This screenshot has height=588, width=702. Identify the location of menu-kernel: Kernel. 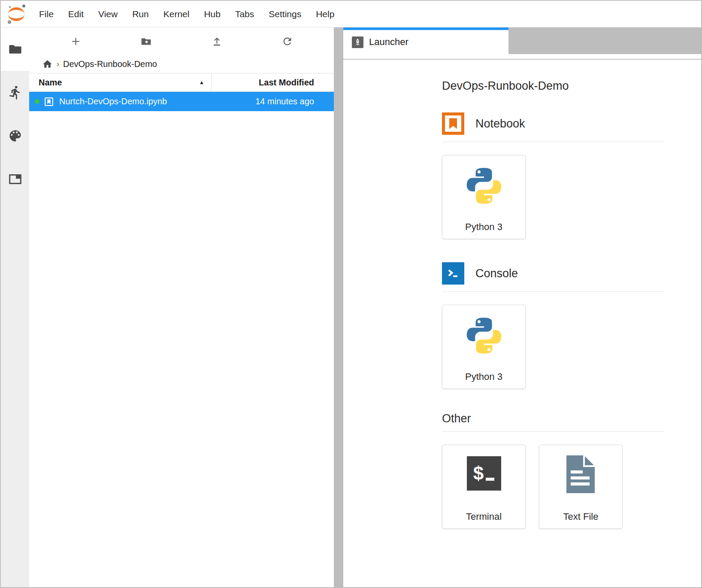
(177, 14).